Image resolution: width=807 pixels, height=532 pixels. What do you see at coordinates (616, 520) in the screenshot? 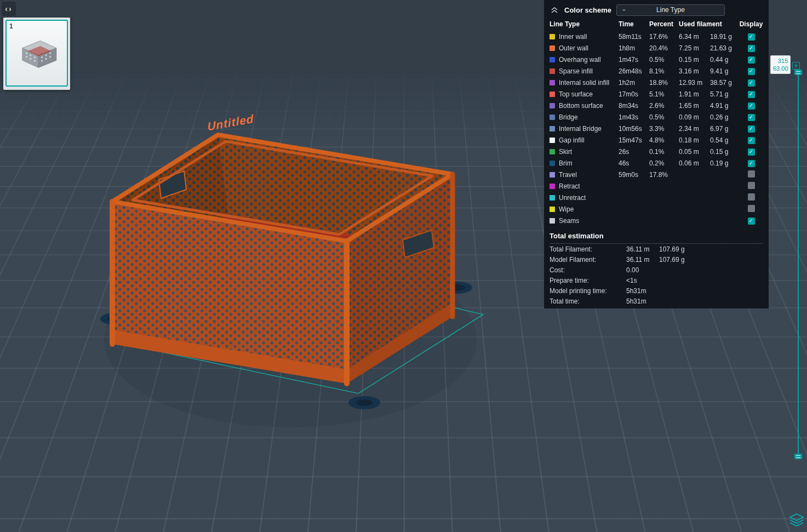
I see `move-slider-handle` at bounding box center [616, 520].